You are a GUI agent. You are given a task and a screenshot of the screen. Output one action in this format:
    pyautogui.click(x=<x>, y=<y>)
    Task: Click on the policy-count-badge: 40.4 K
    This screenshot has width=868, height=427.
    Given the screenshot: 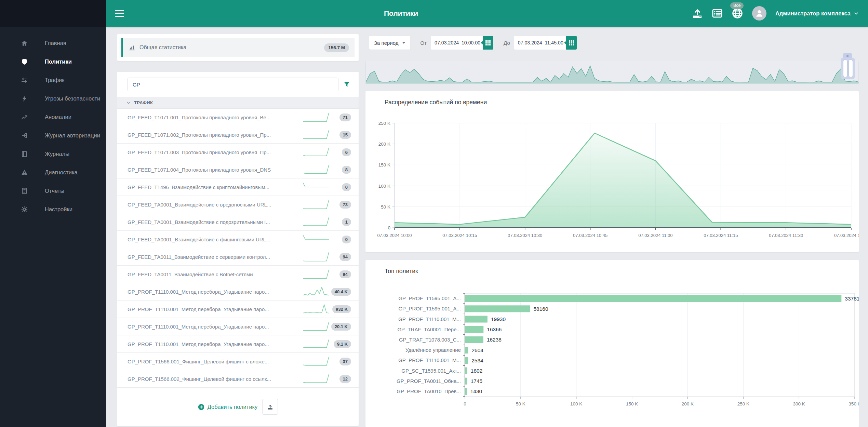 What is the action you would take?
    pyautogui.click(x=341, y=292)
    